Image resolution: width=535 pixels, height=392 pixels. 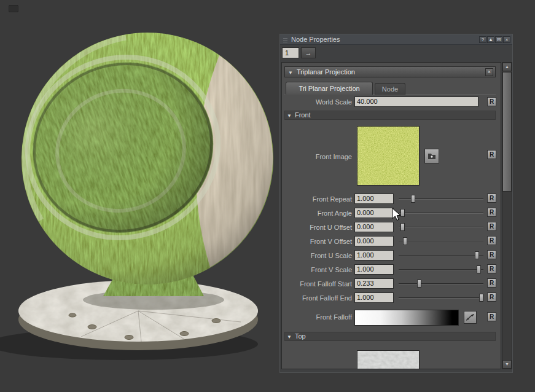 I want to click on restore-button: ⊟, so click(x=499, y=39).